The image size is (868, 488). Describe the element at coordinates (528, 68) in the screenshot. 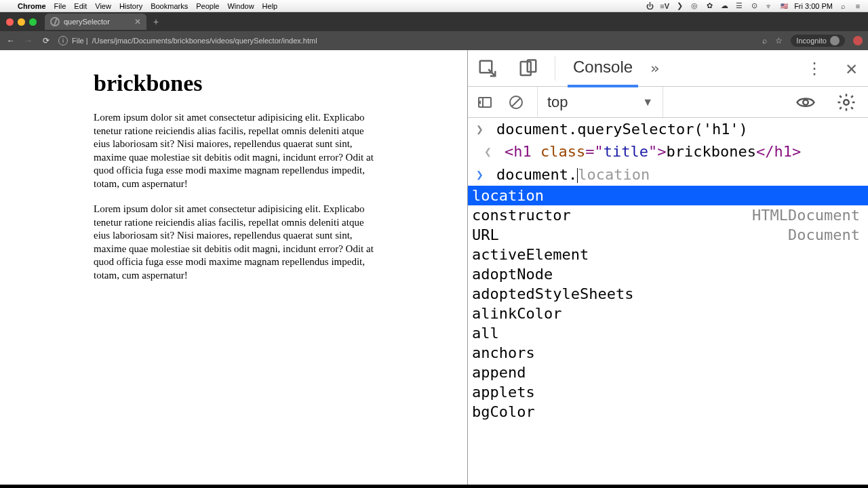

I see `device-toolbar-icon` at that location.